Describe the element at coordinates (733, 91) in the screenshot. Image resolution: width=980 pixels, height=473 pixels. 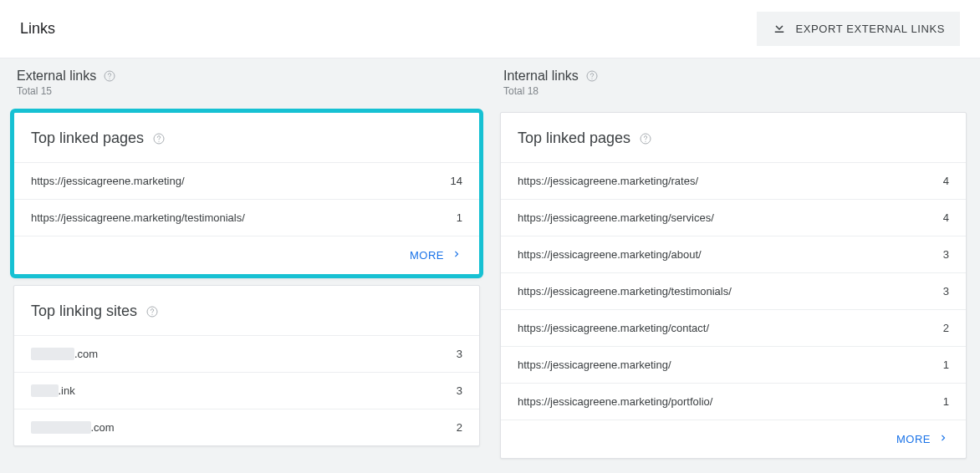
I see `internal-total: Total 18` at that location.